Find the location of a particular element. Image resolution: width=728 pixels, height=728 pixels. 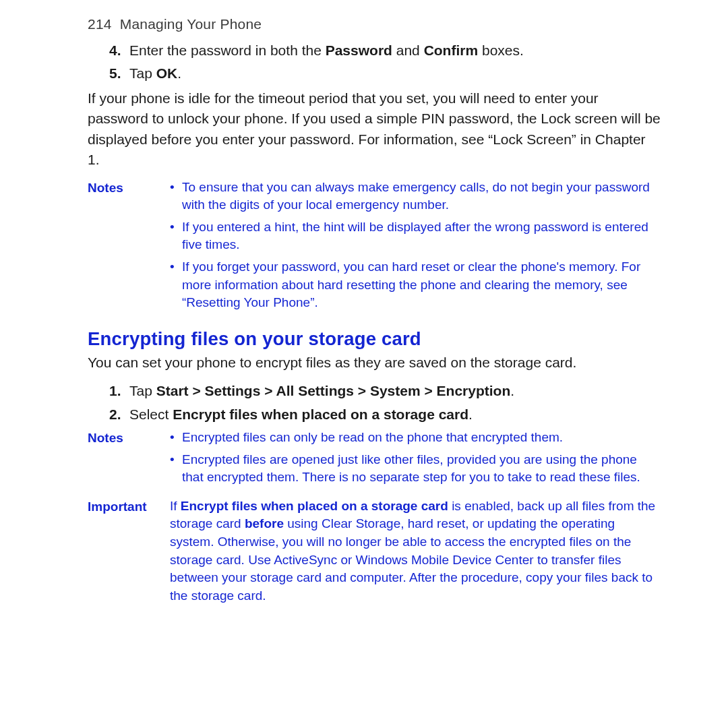

step-item: 2. Select Encrypt files when placed on a… is located at coordinates (385, 415).